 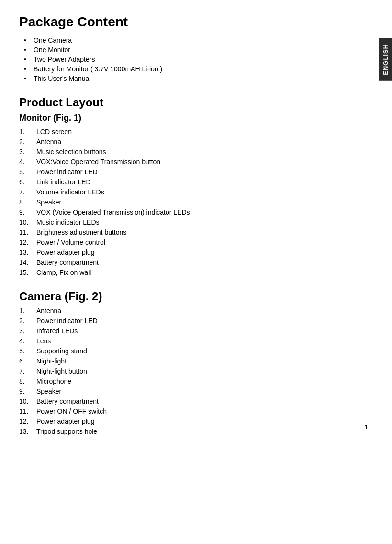 What do you see at coordinates (196, 142) in the screenshot?
I see `list-item: 2.Antenna` at bounding box center [196, 142].